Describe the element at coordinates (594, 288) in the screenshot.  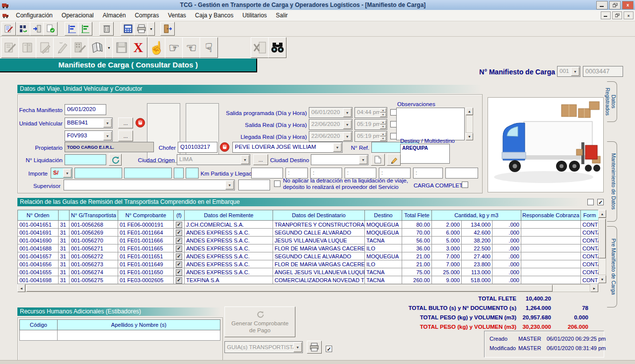
I see `scroll-right-icon: ►` at that location.